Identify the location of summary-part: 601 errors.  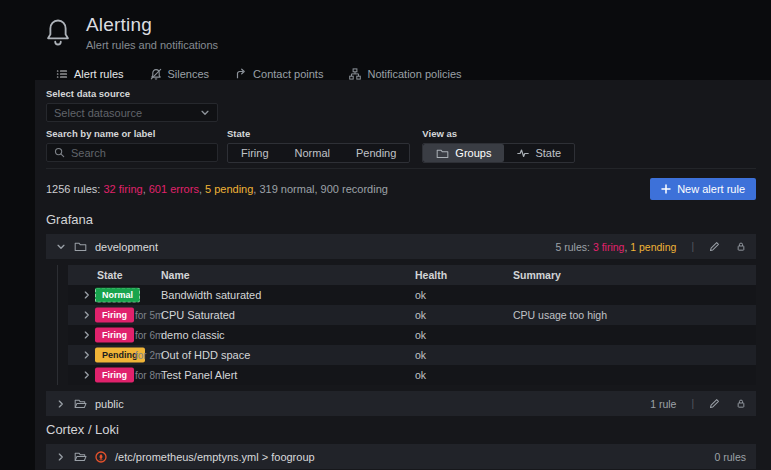
(174, 189).